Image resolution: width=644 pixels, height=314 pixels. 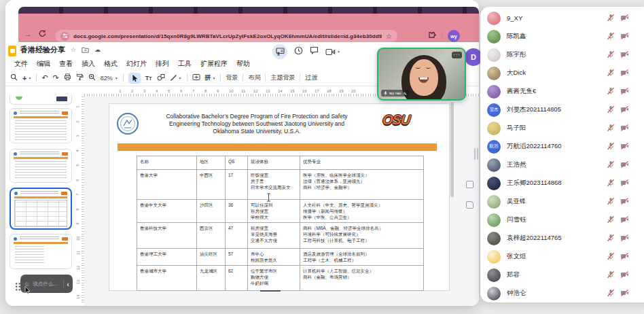 What do you see at coordinates (562, 128) in the screenshot?
I see `participant-row: 马子阳` at bounding box center [562, 128].